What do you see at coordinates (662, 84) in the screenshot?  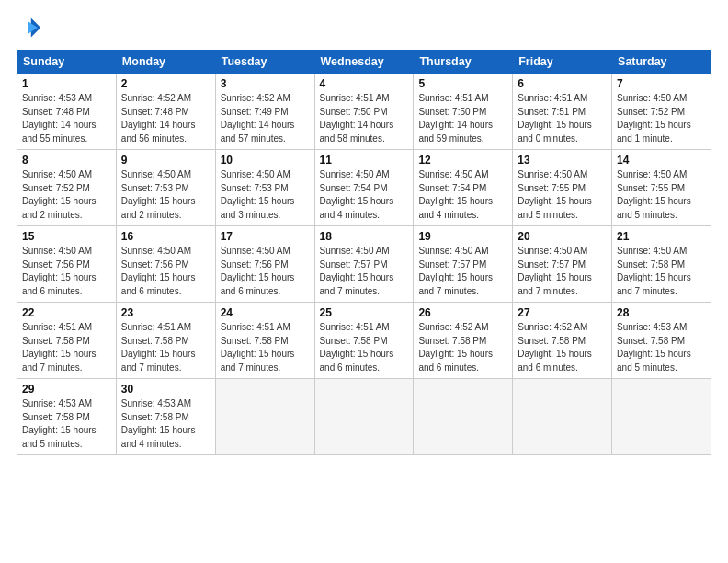 I see `day-number: 7` at bounding box center [662, 84].